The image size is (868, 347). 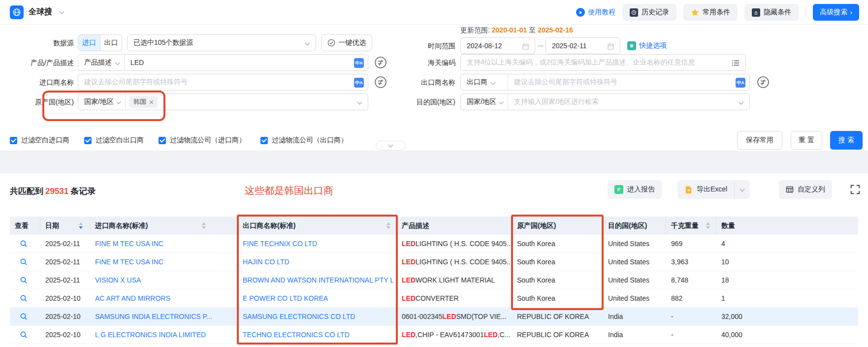 What do you see at coordinates (152, 102) in the screenshot?
I see `tag-close-icon` at bounding box center [152, 102].